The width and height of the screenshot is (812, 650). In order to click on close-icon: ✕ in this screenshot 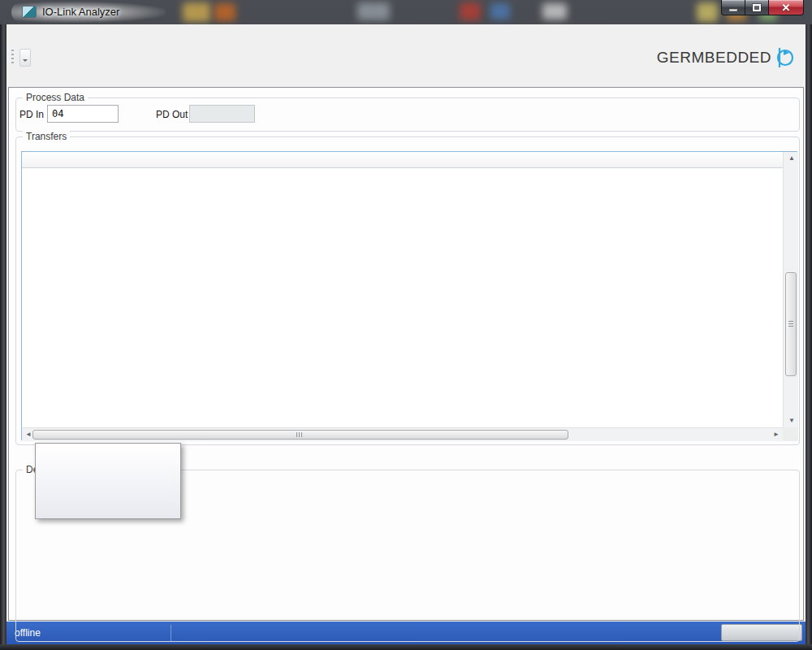, I will do `click(786, 8)`.